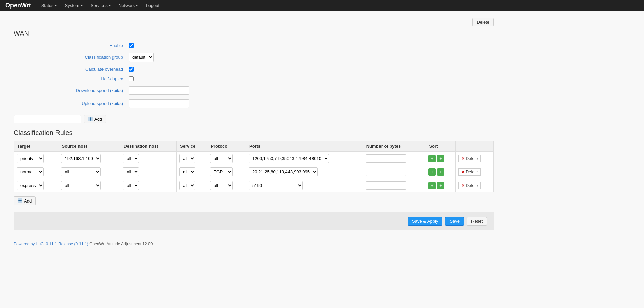 Image resolution: width=644 pixels, height=308 pixels. I want to click on enable-label: Enable, so click(71, 45).